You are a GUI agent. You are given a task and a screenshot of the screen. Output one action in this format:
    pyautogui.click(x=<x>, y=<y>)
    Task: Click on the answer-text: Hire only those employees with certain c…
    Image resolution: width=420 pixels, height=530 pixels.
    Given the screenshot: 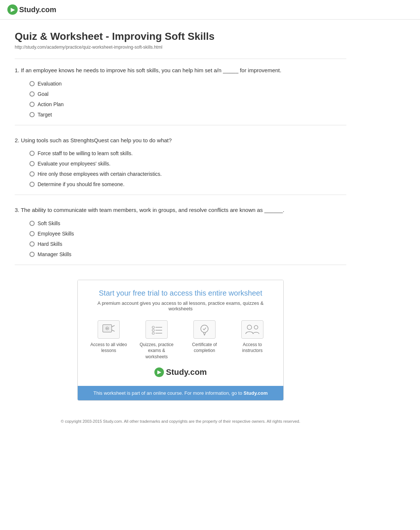 What is the action you would take?
    pyautogui.click(x=99, y=174)
    